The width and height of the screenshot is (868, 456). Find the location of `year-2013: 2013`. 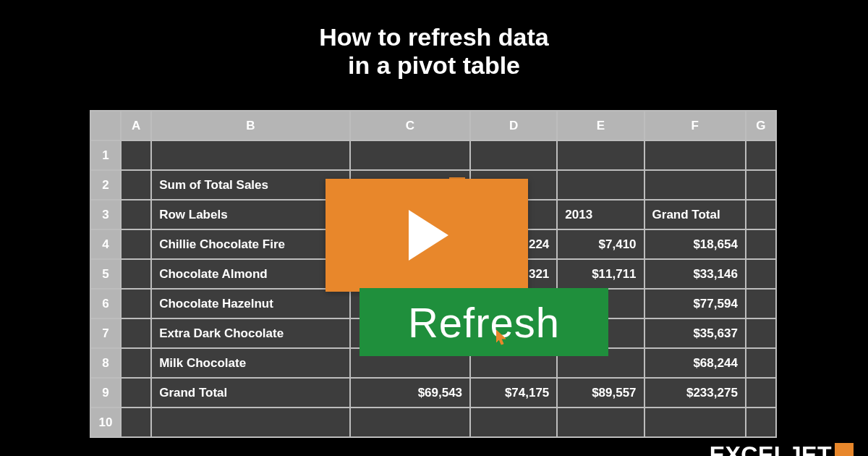

year-2013: 2013 is located at coordinates (600, 214).